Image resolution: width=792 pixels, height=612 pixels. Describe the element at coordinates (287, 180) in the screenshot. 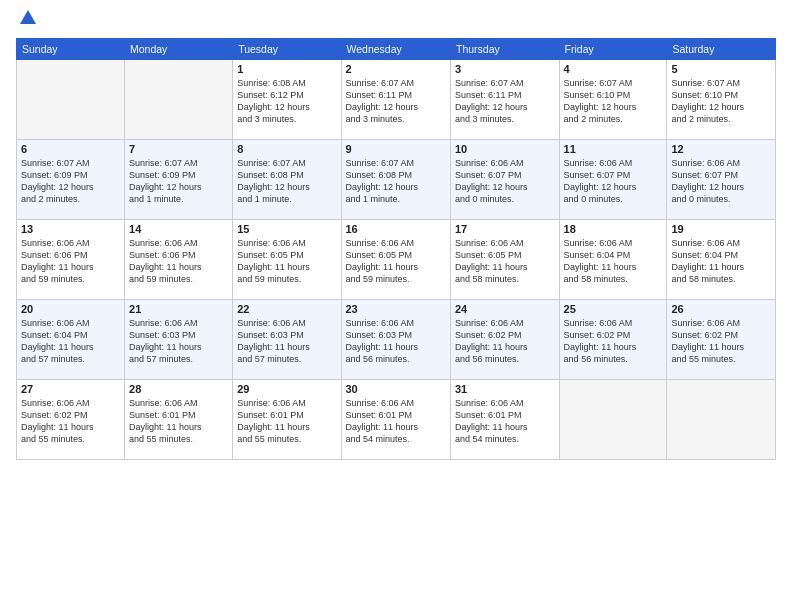

I see `calendar-cell: 8Sunrise: 6:07 AM Sunset: 6:08 PM Daylig…` at that location.